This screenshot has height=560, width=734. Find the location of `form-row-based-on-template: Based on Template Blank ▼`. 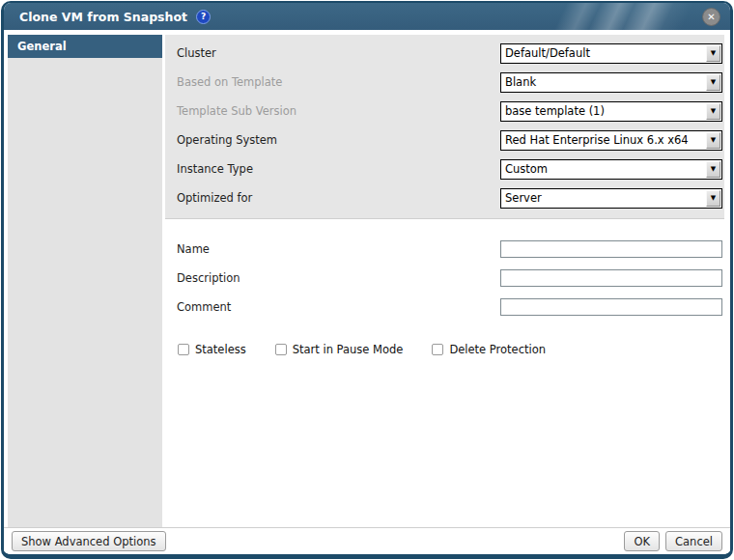

form-row-based-on-template: Based on Template Blank ▼ is located at coordinates (444, 82).